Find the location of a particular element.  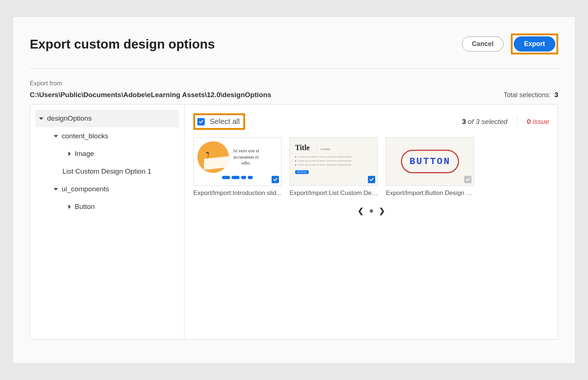

card-label: Export/Import:Introduction slid... is located at coordinates (237, 193).